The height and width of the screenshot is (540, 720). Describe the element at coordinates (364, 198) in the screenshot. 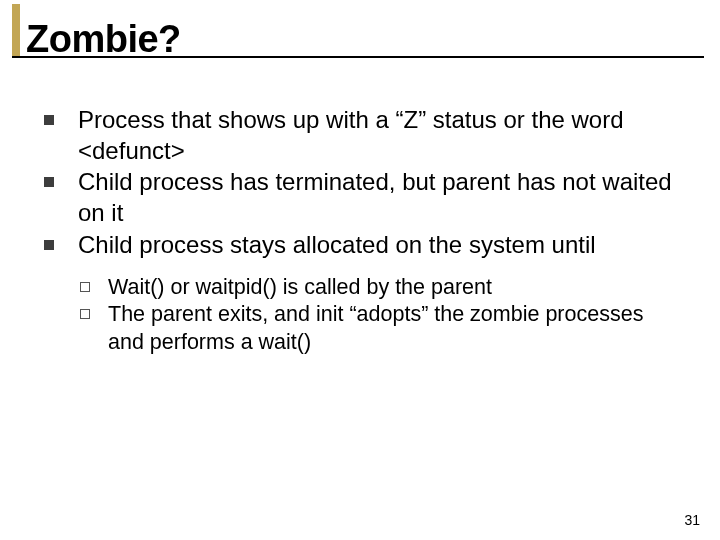

I see `bullet-item: Child process has terminated, but parent…` at that location.